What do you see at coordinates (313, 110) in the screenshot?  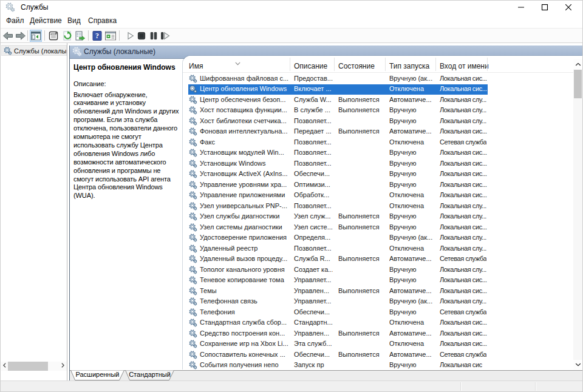 I see `cell-description: В службе ...` at bounding box center [313, 110].